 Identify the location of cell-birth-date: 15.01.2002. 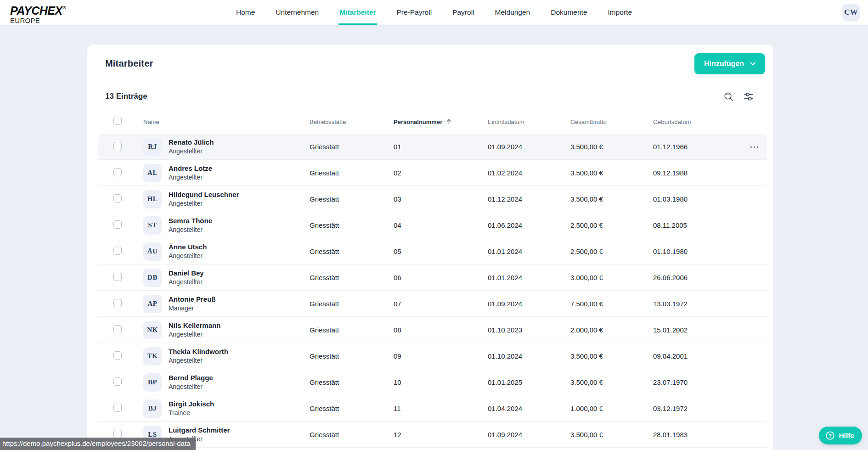
(701, 330).